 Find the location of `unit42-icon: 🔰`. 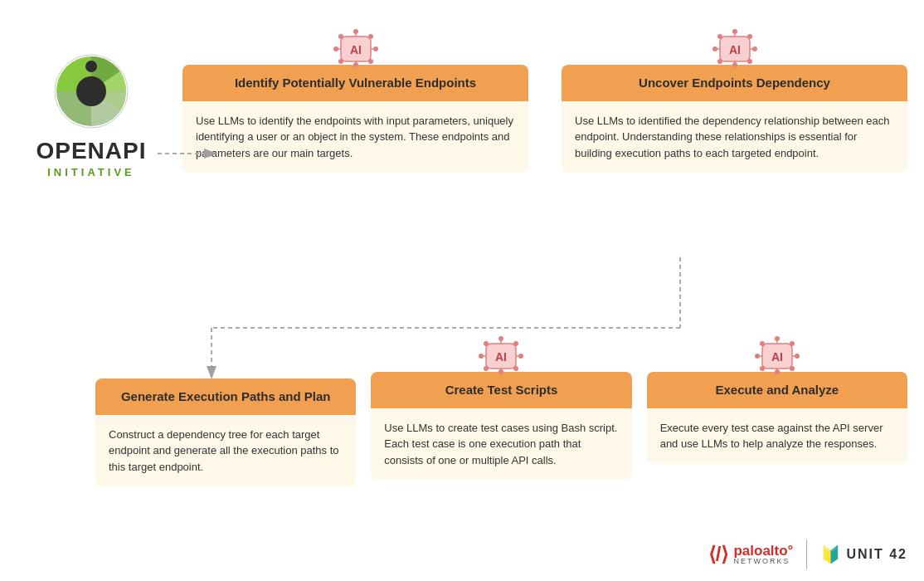

unit42-icon: 🔰 is located at coordinates (831, 554).